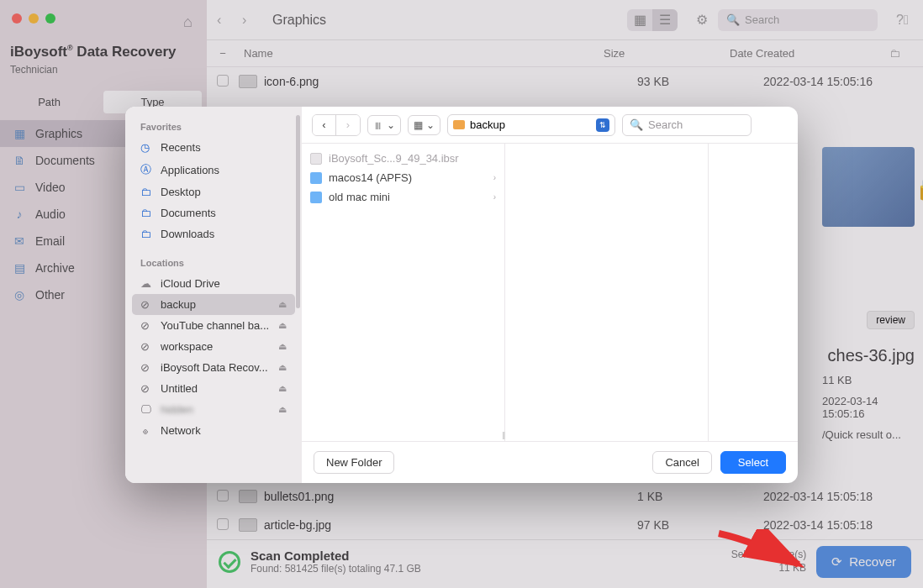  What do you see at coordinates (384, 125) in the screenshot?
I see `dialog-view-columns: ⫼⌄` at bounding box center [384, 125].